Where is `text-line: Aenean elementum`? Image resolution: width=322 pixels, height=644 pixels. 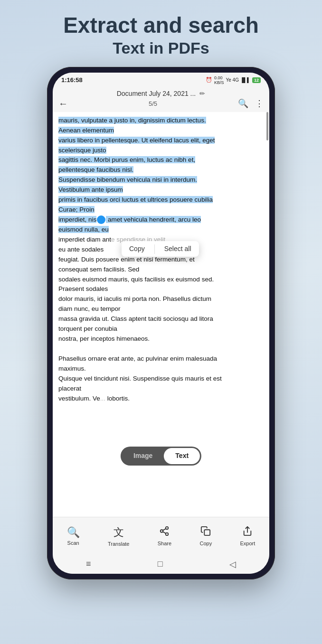 text-line: Aenean elementum is located at coordinates (161, 131).